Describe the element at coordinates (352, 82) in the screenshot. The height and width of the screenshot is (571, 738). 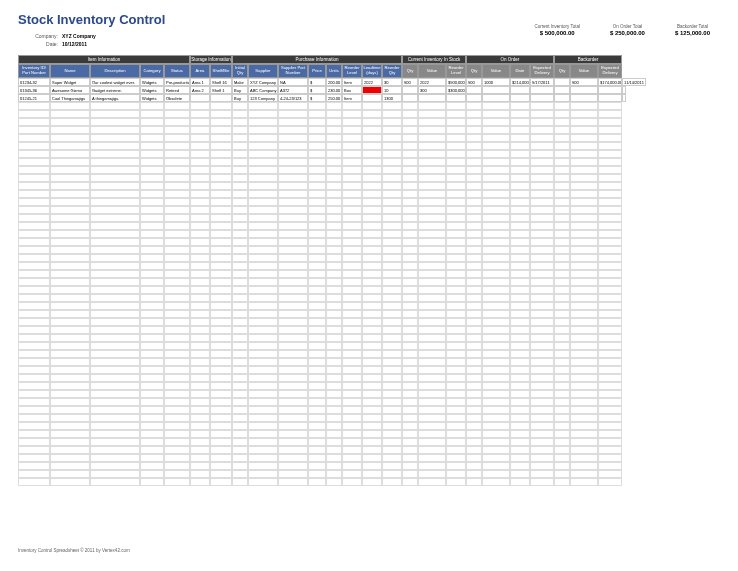
I see `cell: Item` at that location.